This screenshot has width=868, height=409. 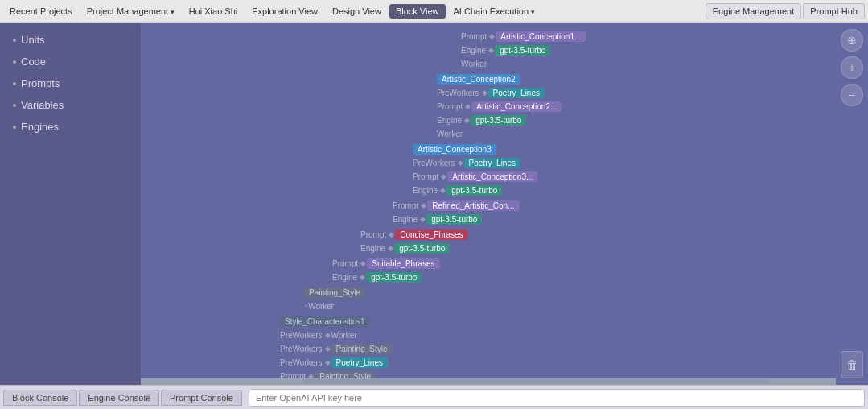 I want to click on sidebar-item-prompts: Prompts, so click(x=71, y=84).